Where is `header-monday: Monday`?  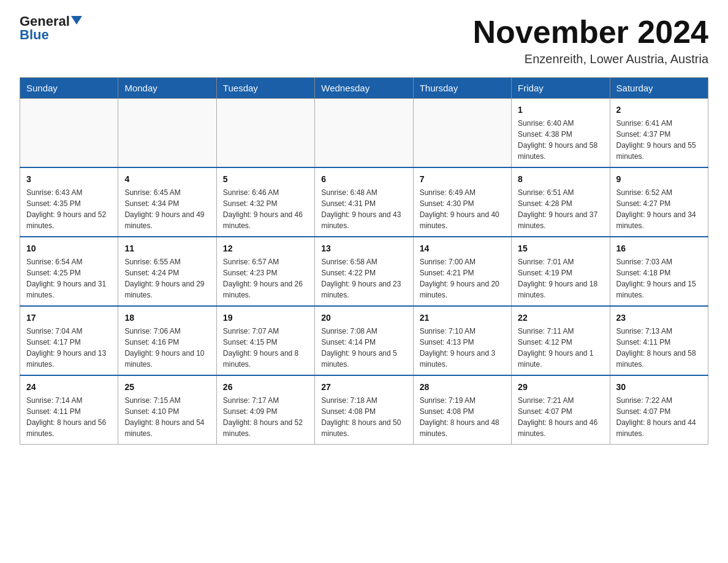
header-monday: Monday is located at coordinates (167, 88).